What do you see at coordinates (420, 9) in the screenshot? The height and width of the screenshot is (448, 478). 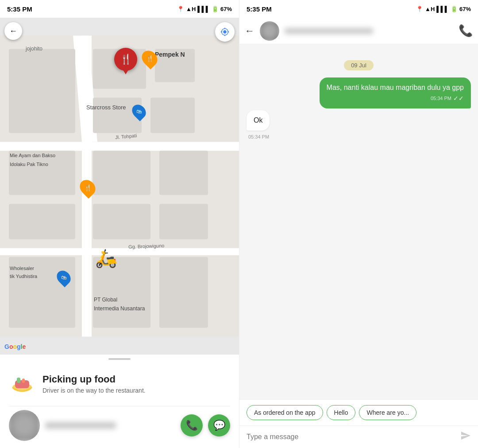 I see `location-icon-right: 📍` at bounding box center [420, 9].